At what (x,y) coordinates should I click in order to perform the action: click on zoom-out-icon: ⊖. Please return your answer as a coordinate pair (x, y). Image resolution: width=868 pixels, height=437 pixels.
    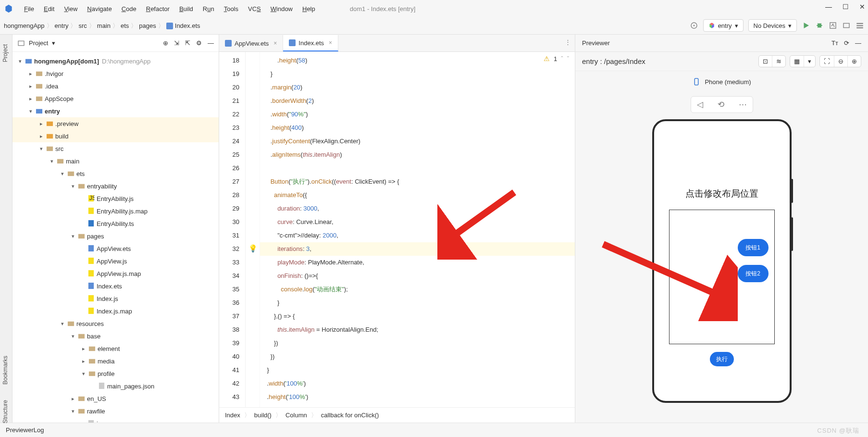
    Looking at the image, I should click on (841, 62).